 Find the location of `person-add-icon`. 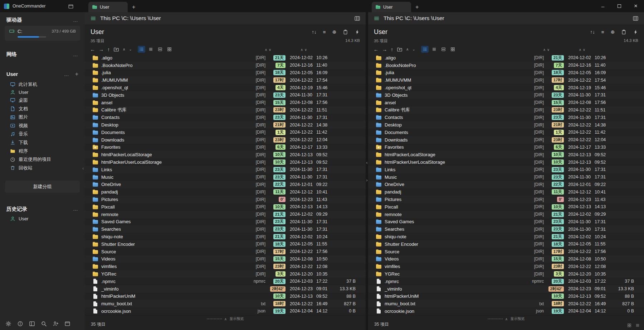

person-add-icon is located at coordinates (56, 324).